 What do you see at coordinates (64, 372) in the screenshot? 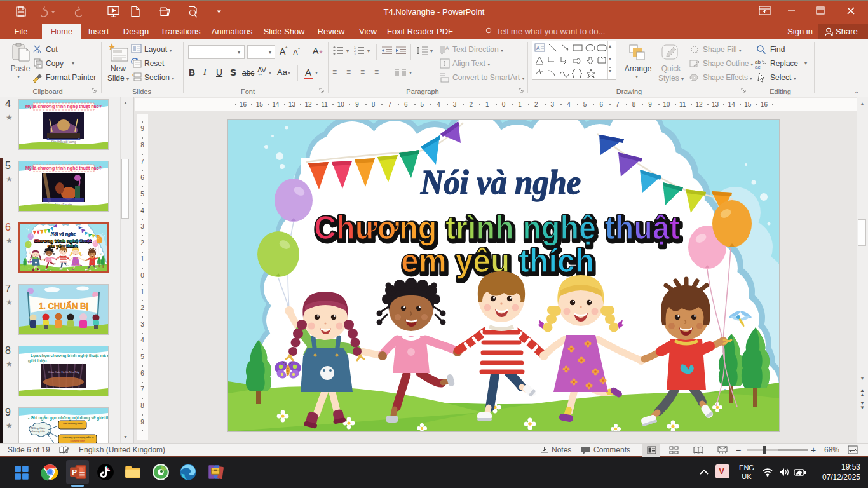
I see `svg-text: Chào Xuân Hạ Và Như Này` at bounding box center [64, 372].